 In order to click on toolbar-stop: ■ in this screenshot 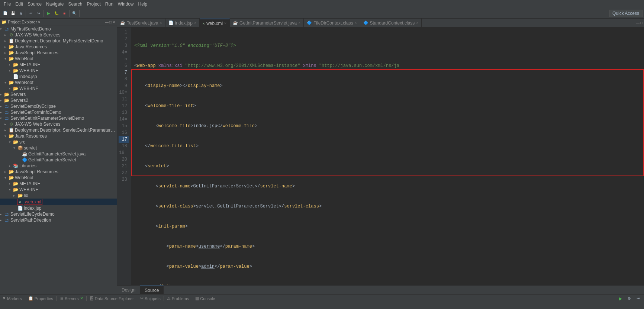, I will do `click(64, 13)`.